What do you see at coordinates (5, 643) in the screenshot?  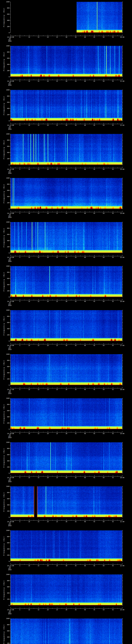 I see `y-axis-tick-label: 200` at bounding box center [5, 643].